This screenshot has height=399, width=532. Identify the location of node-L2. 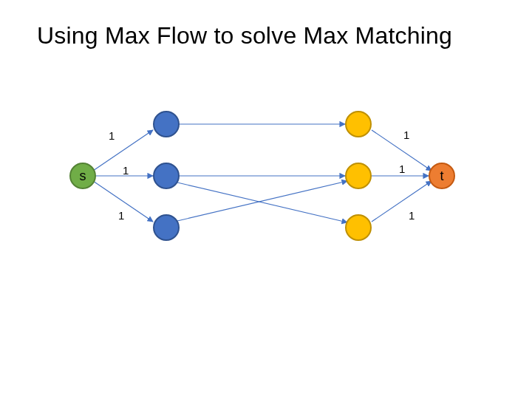
(166, 176).